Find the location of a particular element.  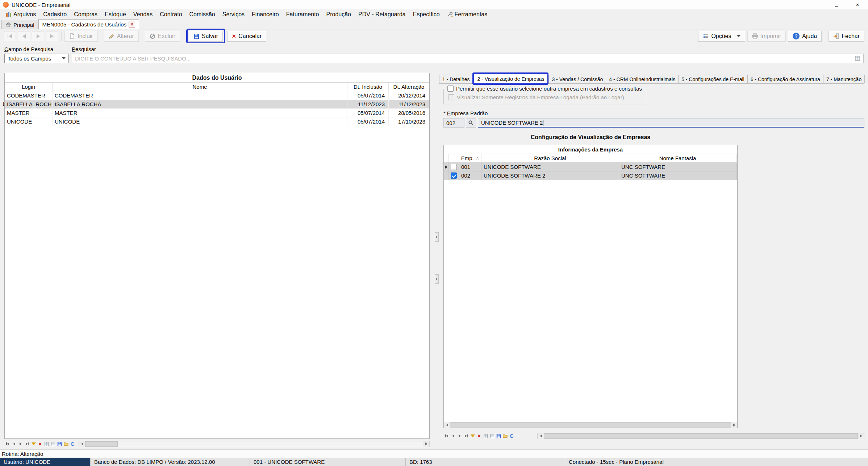

minimize-button is located at coordinates (815, 5).